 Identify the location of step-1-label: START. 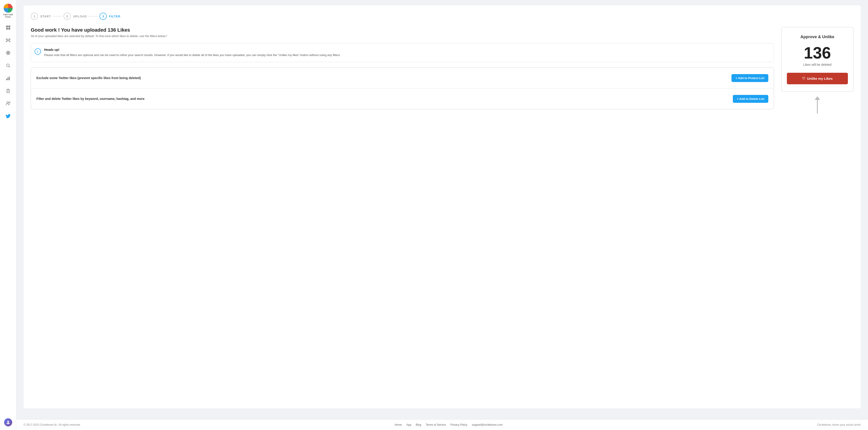
(45, 16).